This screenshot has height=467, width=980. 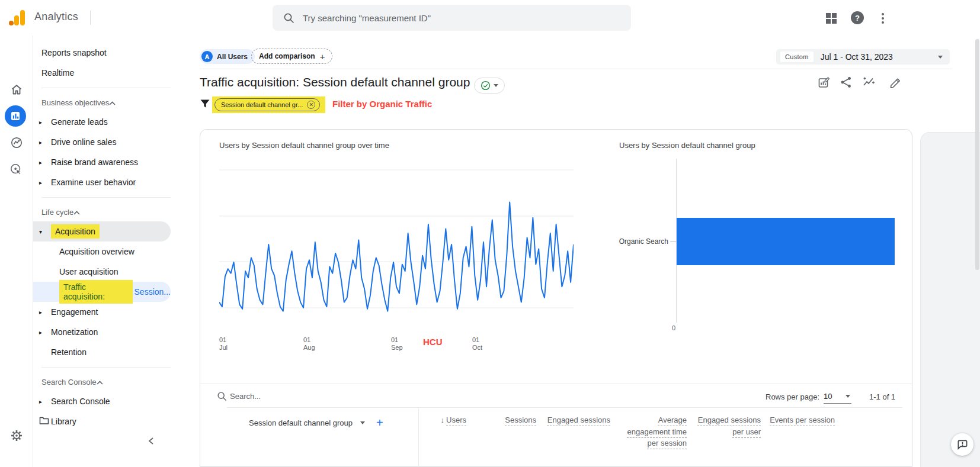 What do you see at coordinates (292, 56) in the screenshot?
I see `add-comparison-button: Add comparison +` at bounding box center [292, 56].